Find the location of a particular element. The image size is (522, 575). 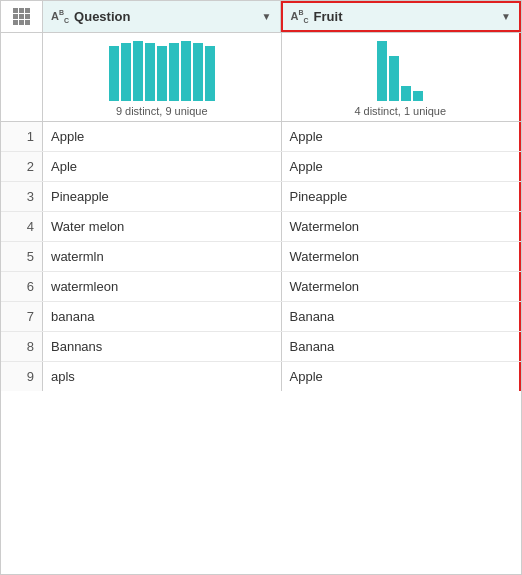

row-number: 6 is located at coordinates (22, 286).